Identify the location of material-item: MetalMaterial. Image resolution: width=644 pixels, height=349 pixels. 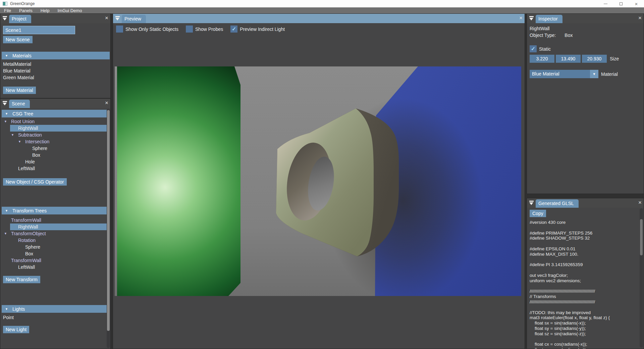
(54, 64).